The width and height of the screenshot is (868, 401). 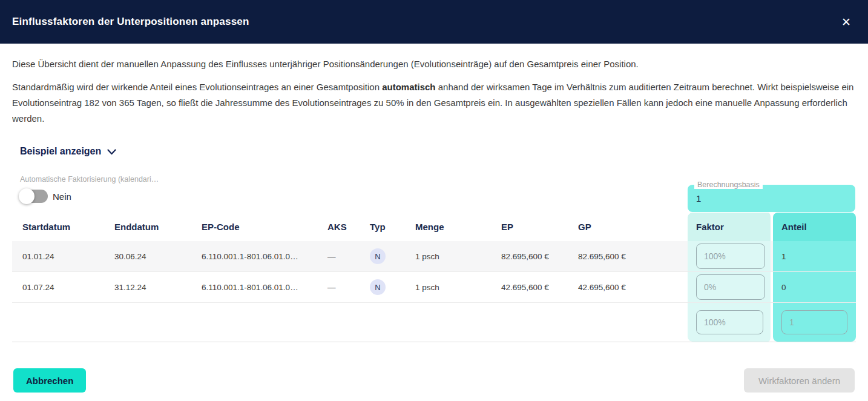 I want to click on col-header-ep-code: EP-Code, so click(x=265, y=227).